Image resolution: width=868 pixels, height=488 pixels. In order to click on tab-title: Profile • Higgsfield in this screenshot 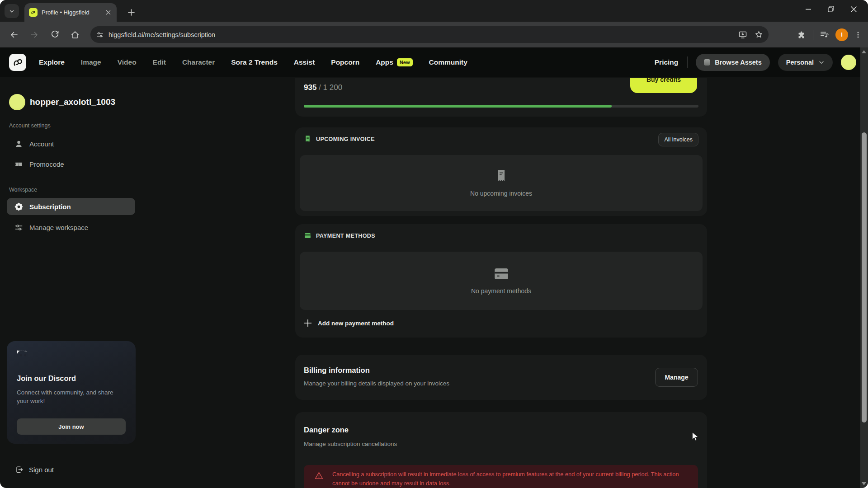, I will do `click(71, 13)`.